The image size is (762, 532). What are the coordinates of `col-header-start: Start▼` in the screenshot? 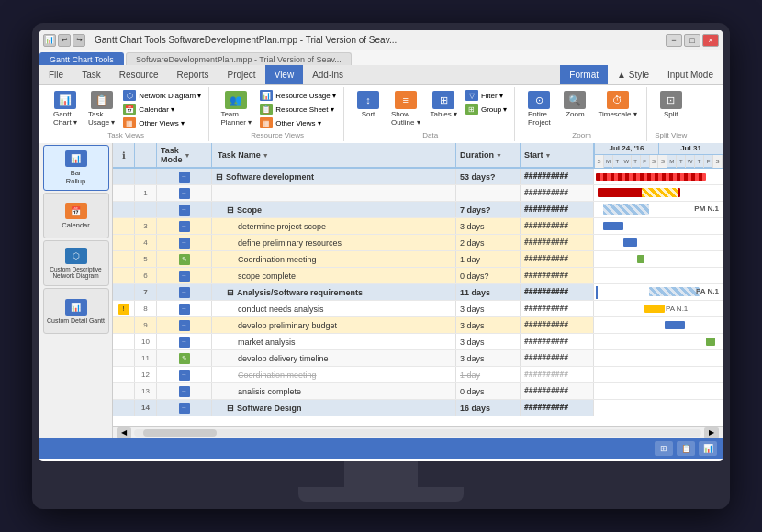 It's located at (557, 155).